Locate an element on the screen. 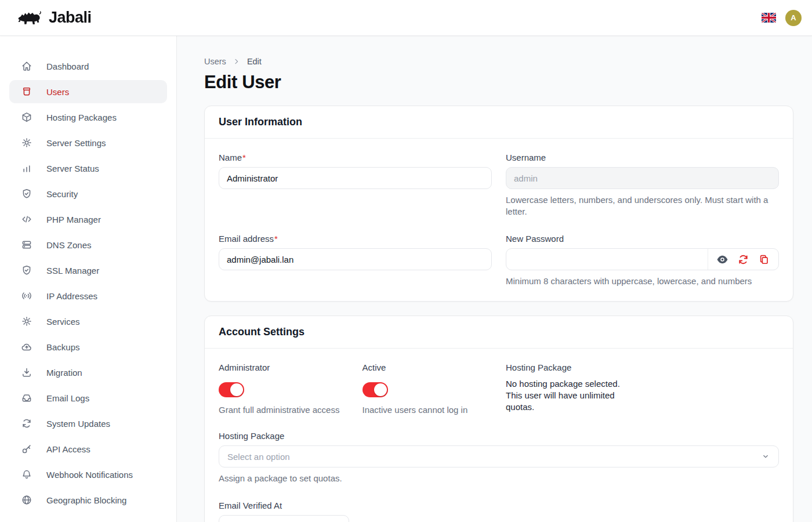  sidebar-item-label: Server Settings is located at coordinates (77, 143).